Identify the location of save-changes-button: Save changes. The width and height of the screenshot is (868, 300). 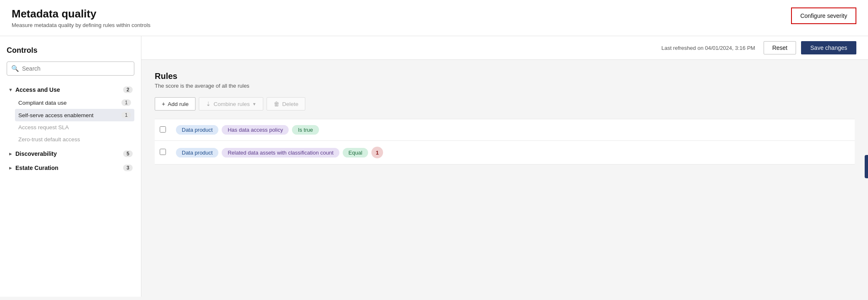
(828, 48).